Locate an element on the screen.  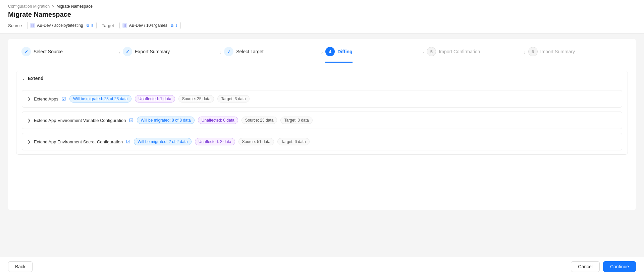
table-row: ❯ Extend Apps ☑ Will be migrated: 23 of … is located at coordinates (322, 99).